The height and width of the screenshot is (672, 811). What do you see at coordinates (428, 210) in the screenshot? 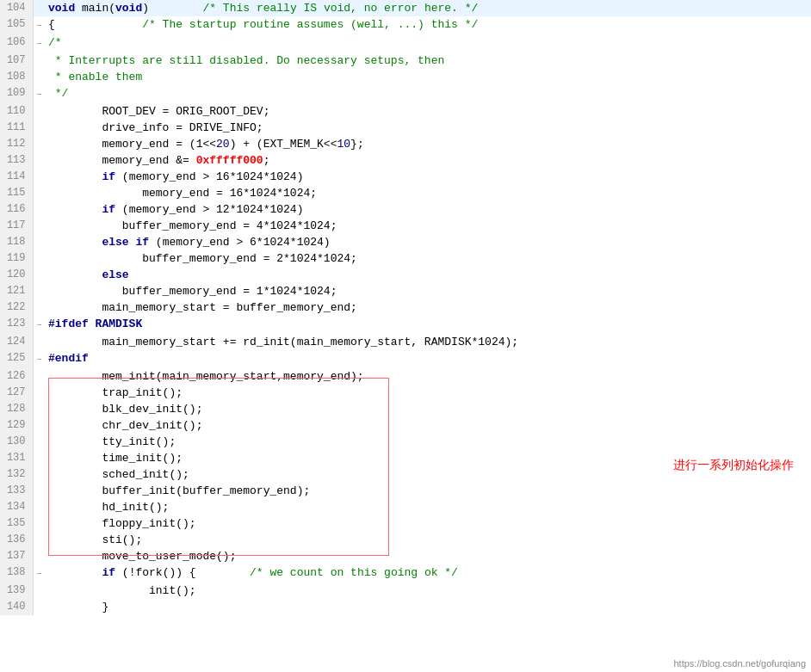
I see `code-content: if (memory_end > 12*1024*1024)` at bounding box center [428, 210].